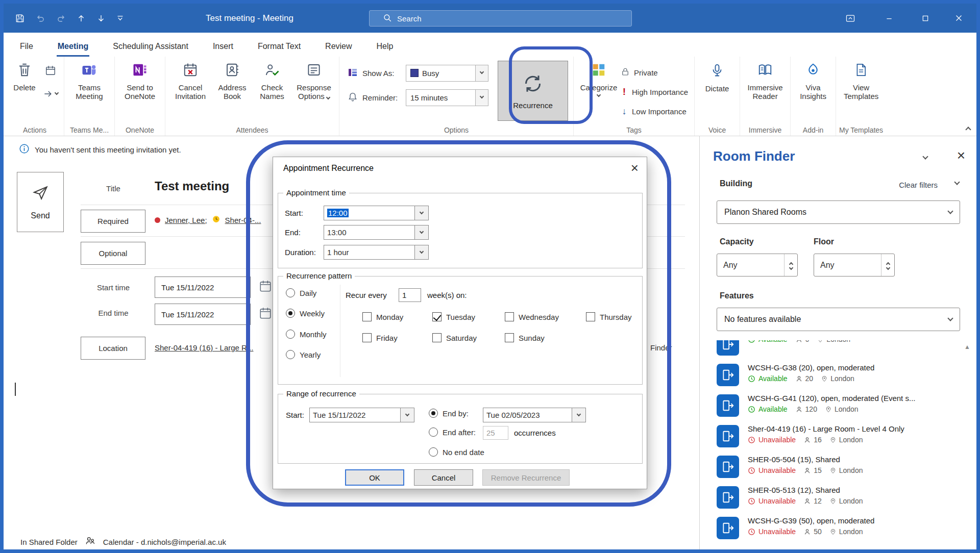  Describe the element at coordinates (40, 202) in the screenshot. I see `send-button: Send` at that location.